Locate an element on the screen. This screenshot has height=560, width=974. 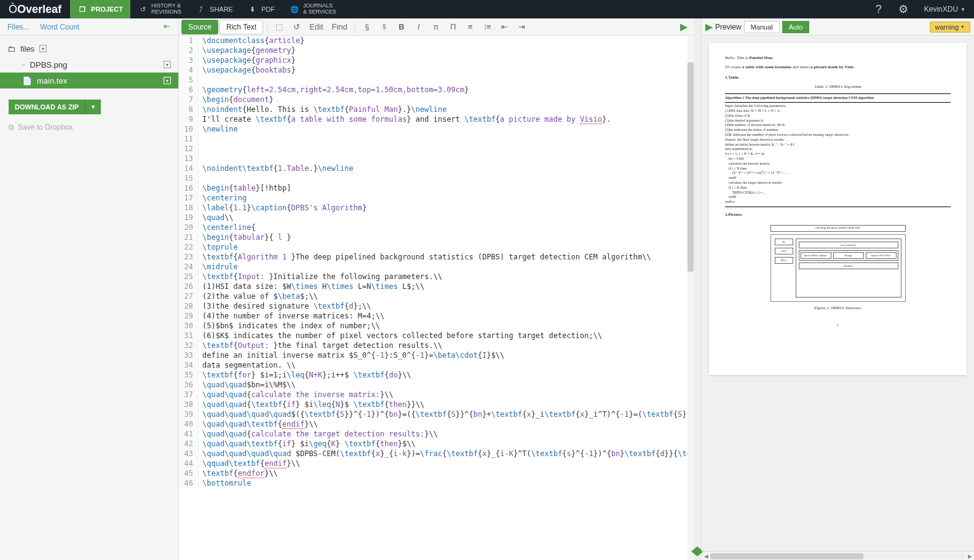
wordcount-tab: Word Count is located at coordinates (60, 27).